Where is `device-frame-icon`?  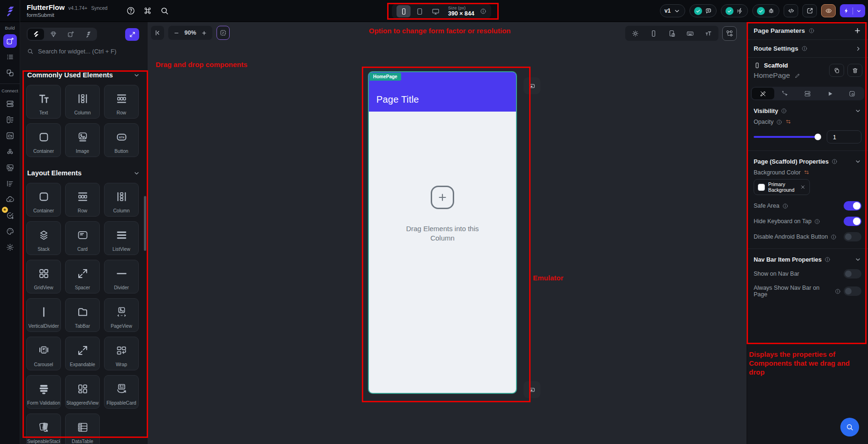
device-frame-icon is located at coordinates (672, 34).